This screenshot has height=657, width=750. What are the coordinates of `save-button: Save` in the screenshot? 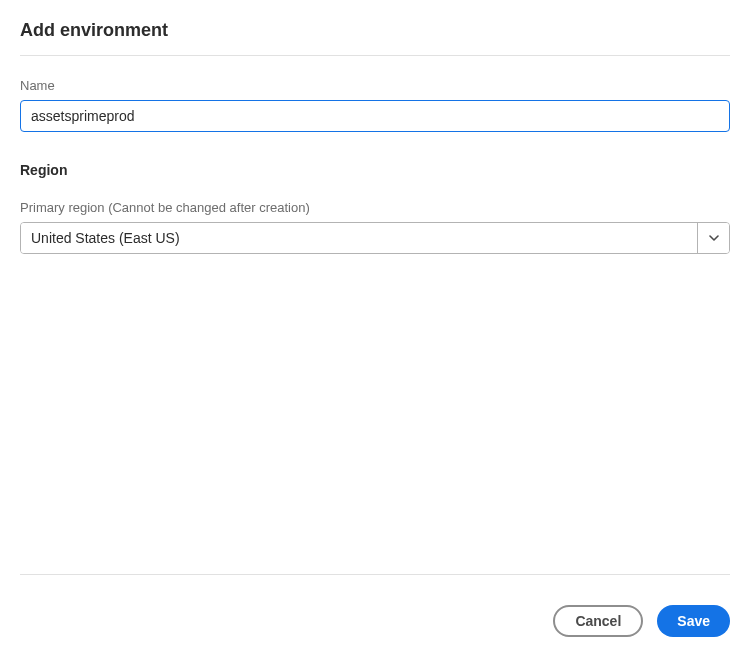 It's located at (694, 621).